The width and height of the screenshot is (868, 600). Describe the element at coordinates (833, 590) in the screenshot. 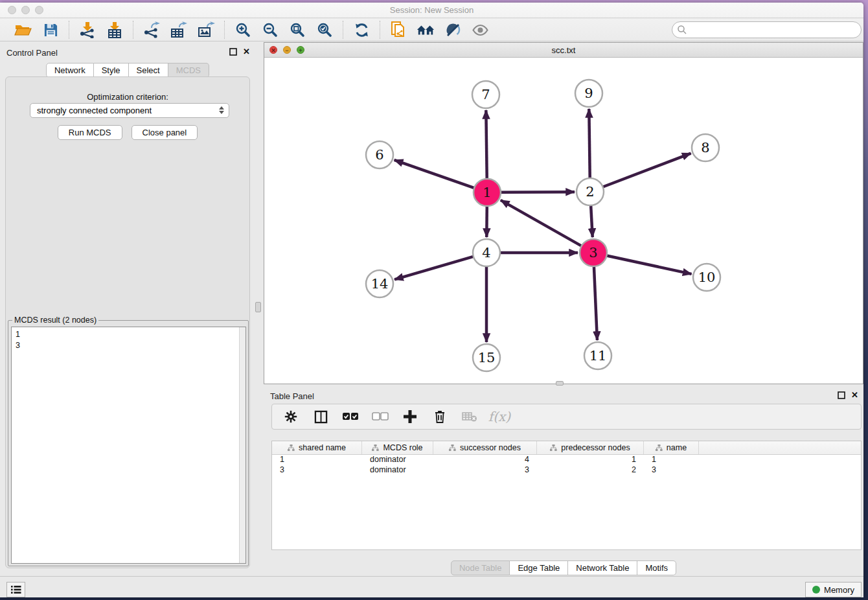

I see `memory-button: Memory` at that location.